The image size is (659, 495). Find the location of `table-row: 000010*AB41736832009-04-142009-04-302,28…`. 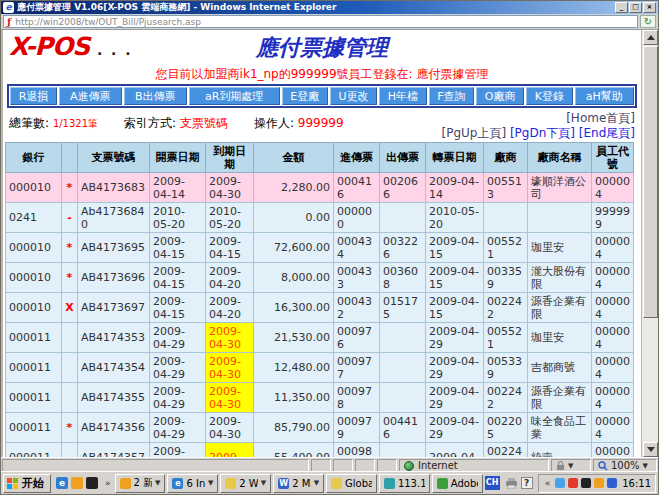

table-row: 000010*AB41736832009-04-142009-04-302,28… is located at coordinates (320, 188).